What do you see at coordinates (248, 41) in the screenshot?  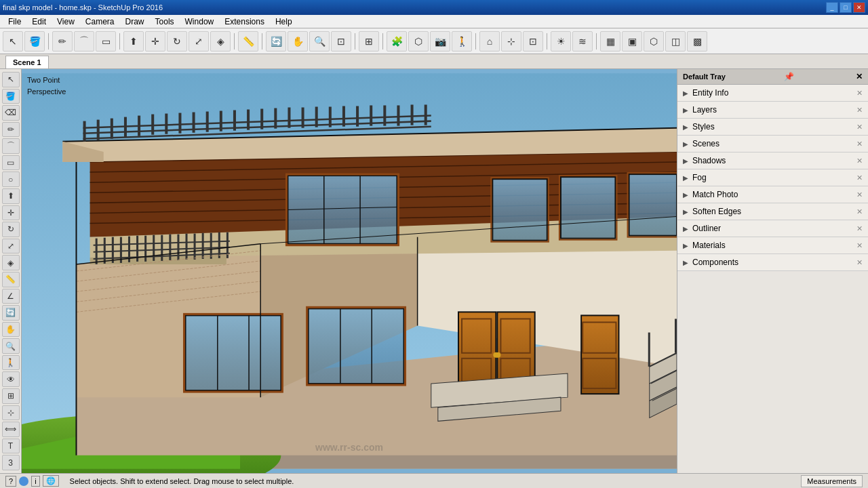 I see `tape-tool-btn: 📏` at bounding box center [248, 41].